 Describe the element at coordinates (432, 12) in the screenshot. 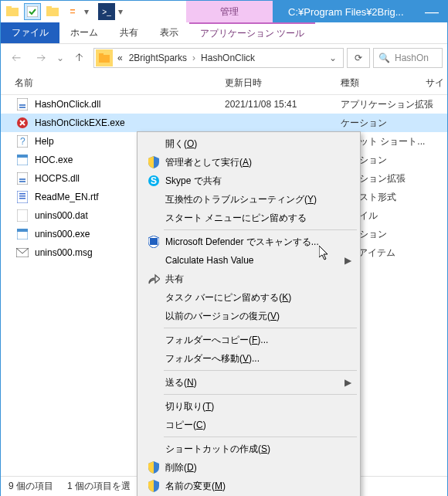

I see `minimize-button: —` at that location.